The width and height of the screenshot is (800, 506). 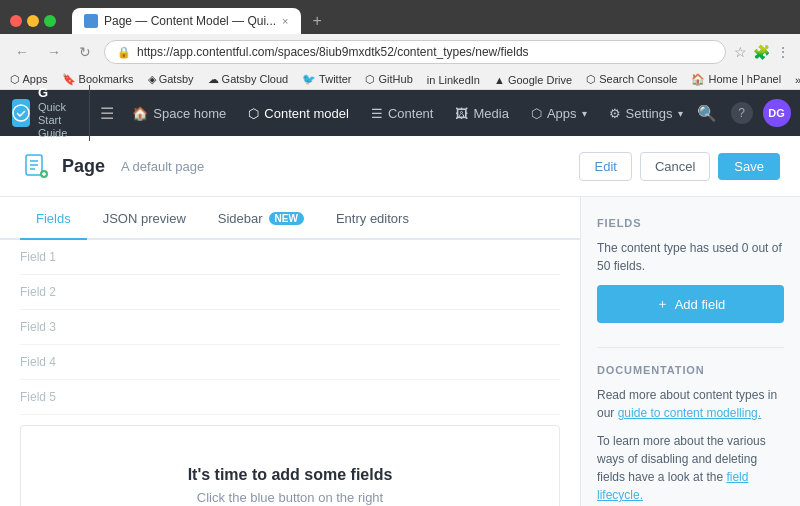 I want to click on maximize-dot, so click(x=50, y=21).